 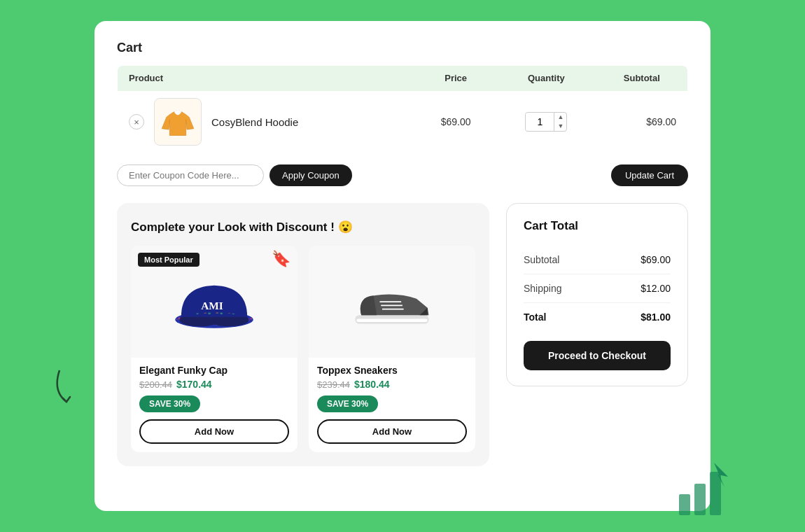 I want to click on cap-save-badge: SAVE 30%, so click(x=214, y=407).